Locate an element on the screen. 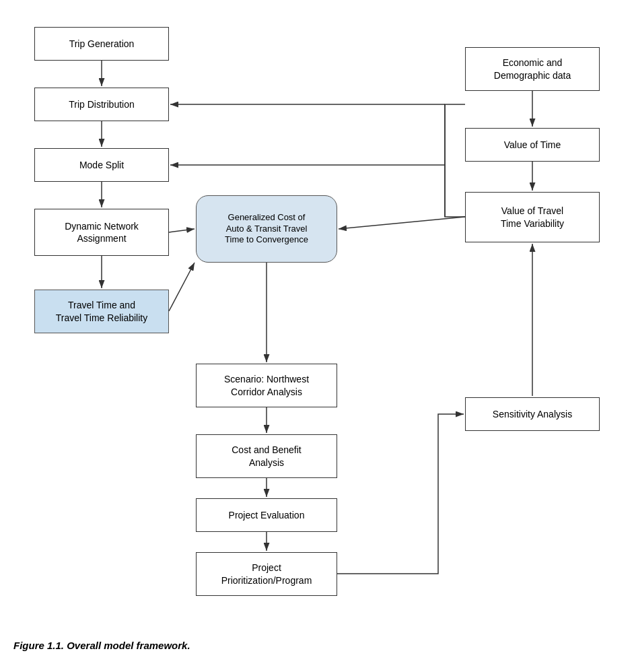 The image size is (634, 672). travel-time-box: Travel Time and Travel Time Reliability is located at coordinates (102, 311).